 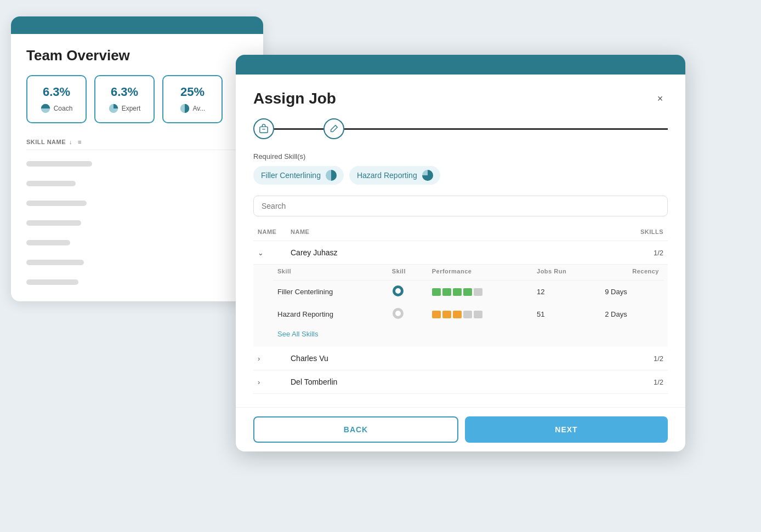 What do you see at coordinates (71, 142) in the screenshot?
I see `sort-icon: ↓` at bounding box center [71, 142].